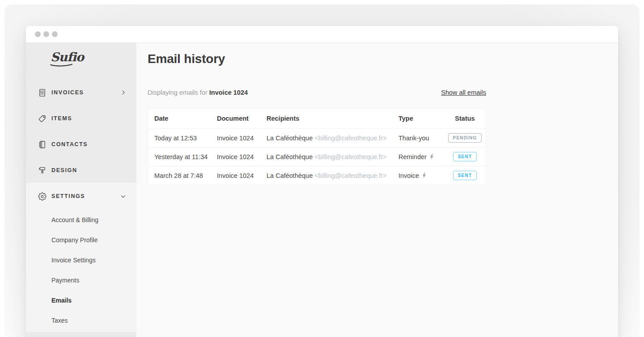  Describe the element at coordinates (317, 138) in the screenshot. I see `table-row: Today at 12:53 Invoice 1024 La Caféothèq…` at that location.